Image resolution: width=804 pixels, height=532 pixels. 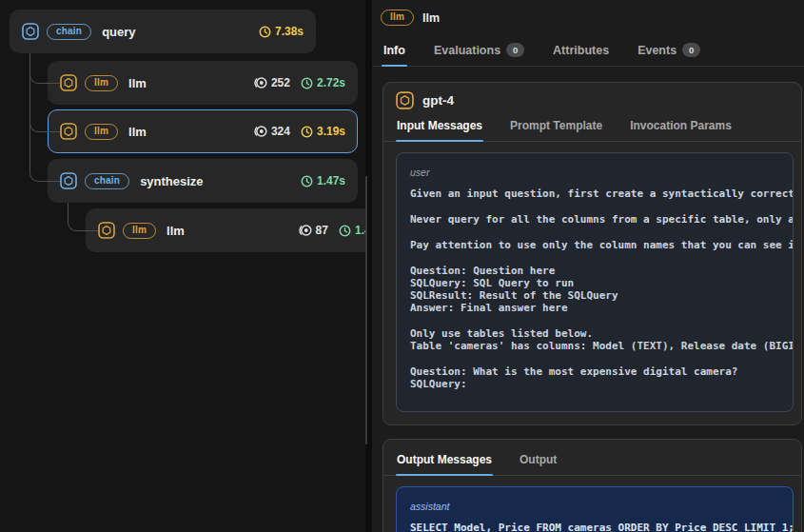 What do you see at coordinates (681, 126) in the screenshot?
I see `tab-label: Invocation Params` at bounding box center [681, 126].